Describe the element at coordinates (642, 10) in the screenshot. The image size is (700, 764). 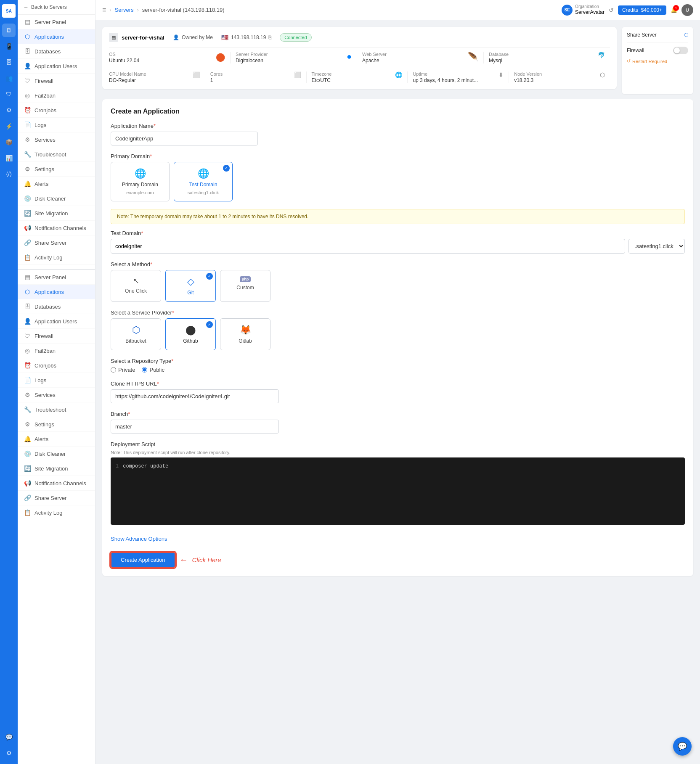
I see `credits-button: Credits $40,000+` at that location.